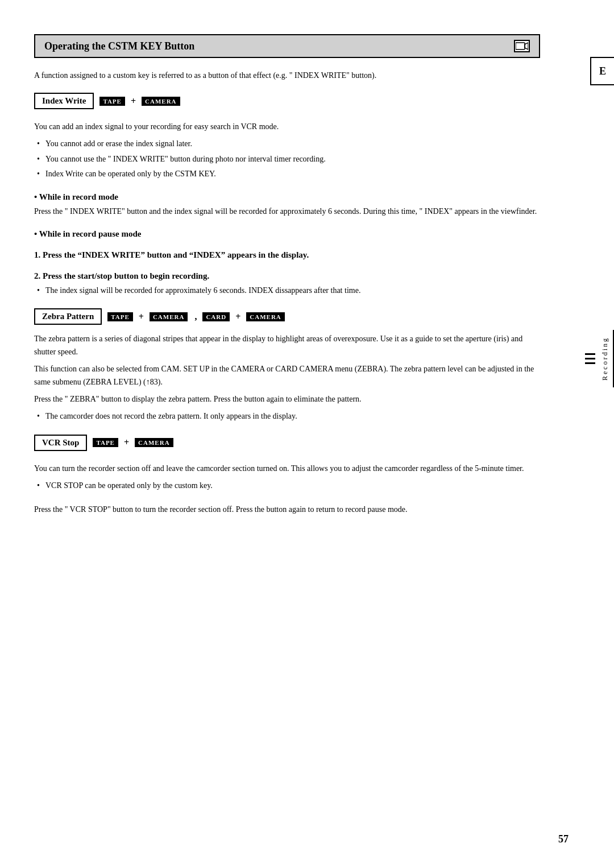  What do you see at coordinates (287, 159) in the screenshot?
I see `index-write-bullet-2: You cannot use the " INDEX WRITE" button…` at bounding box center [287, 159].